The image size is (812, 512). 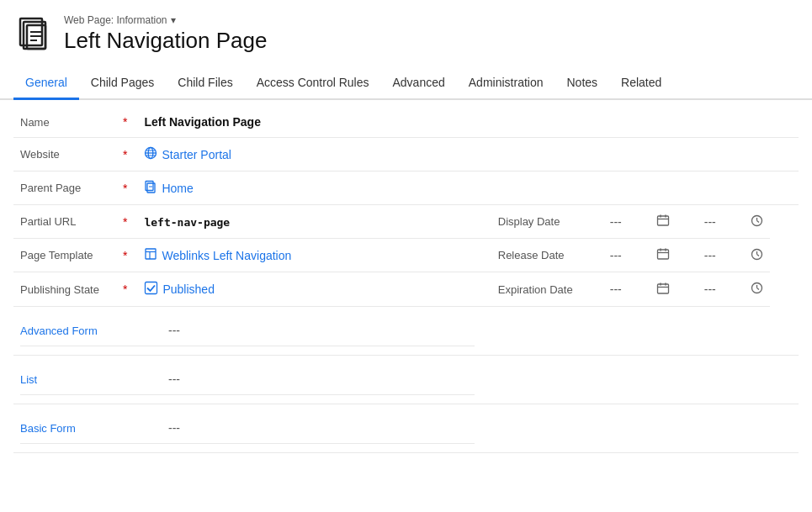 I want to click on display-date-value: ---, so click(x=616, y=222).